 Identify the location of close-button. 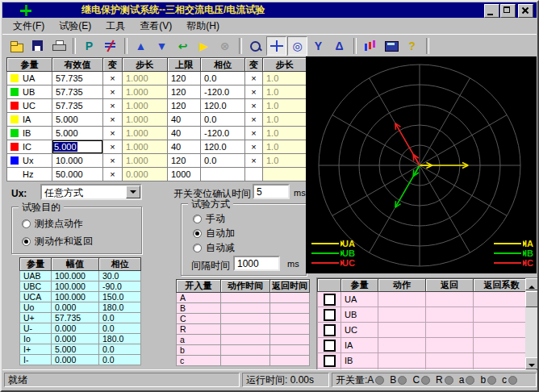
(526, 11).